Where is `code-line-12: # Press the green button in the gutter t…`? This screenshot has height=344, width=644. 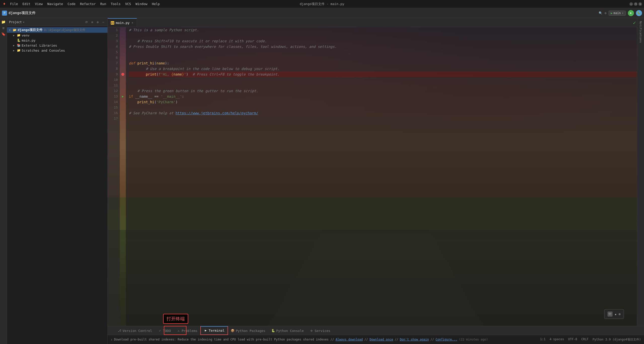
code-line-12: # Press the green button in the gutter t… is located at coordinates (387, 91).